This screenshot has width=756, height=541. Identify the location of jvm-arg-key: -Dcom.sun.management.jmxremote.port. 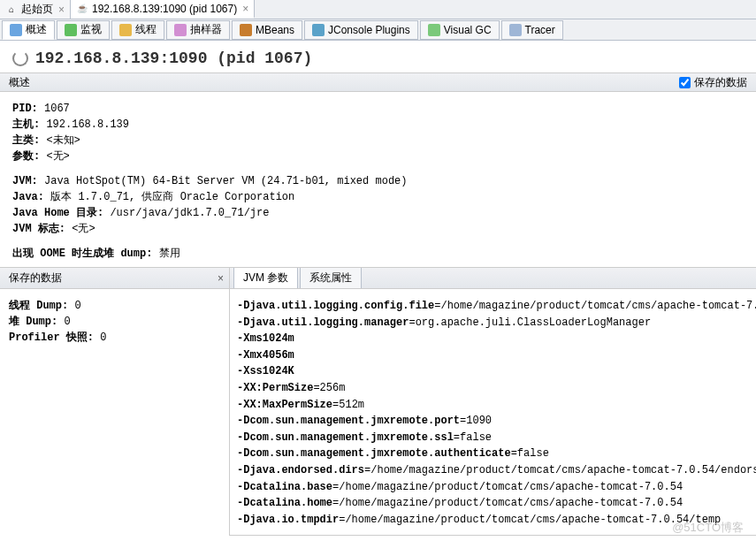
(348, 421).